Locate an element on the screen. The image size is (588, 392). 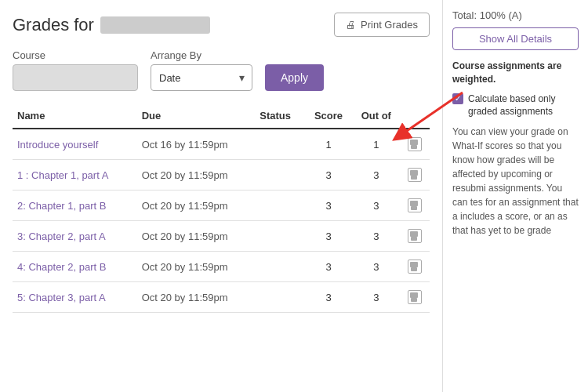
print-grades-button: 🖨 Print Grades is located at coordinates (382, 25).